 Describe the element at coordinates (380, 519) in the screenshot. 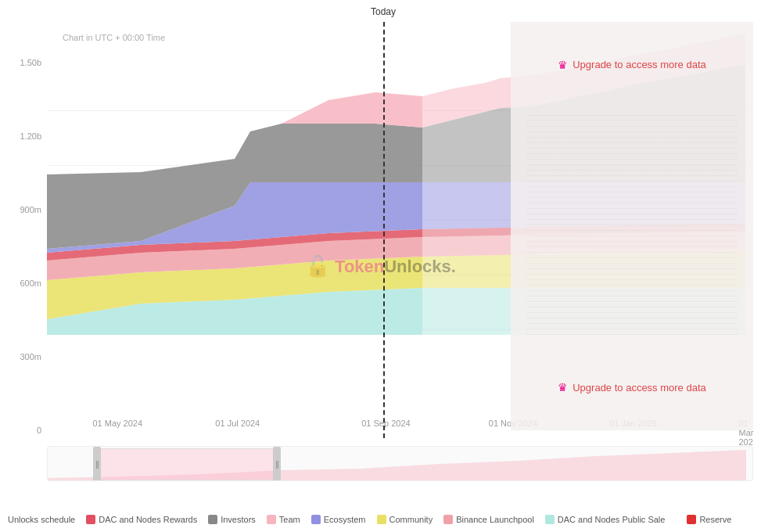

I see `legend: Unlocks schedule DAC and Nodes Rewards I…` at that location.